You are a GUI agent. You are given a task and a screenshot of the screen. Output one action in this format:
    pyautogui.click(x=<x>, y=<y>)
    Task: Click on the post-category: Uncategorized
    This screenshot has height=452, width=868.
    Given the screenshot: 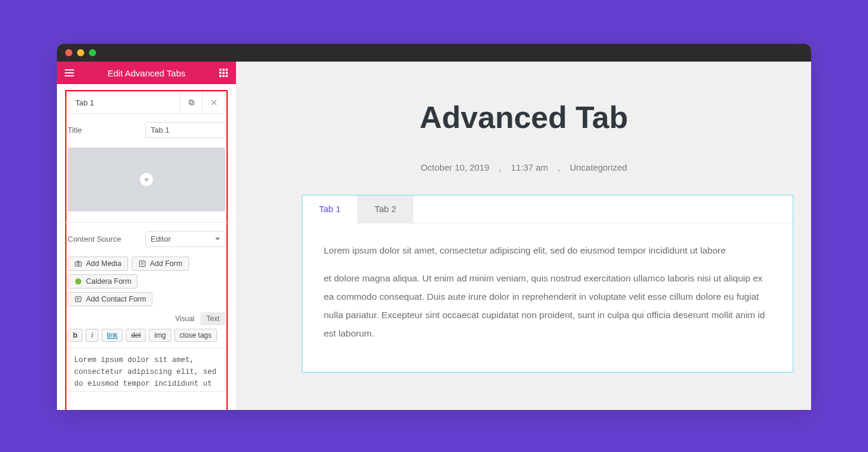 What is the action you would take?
    pyautogui.click(x=599, y=167)
    